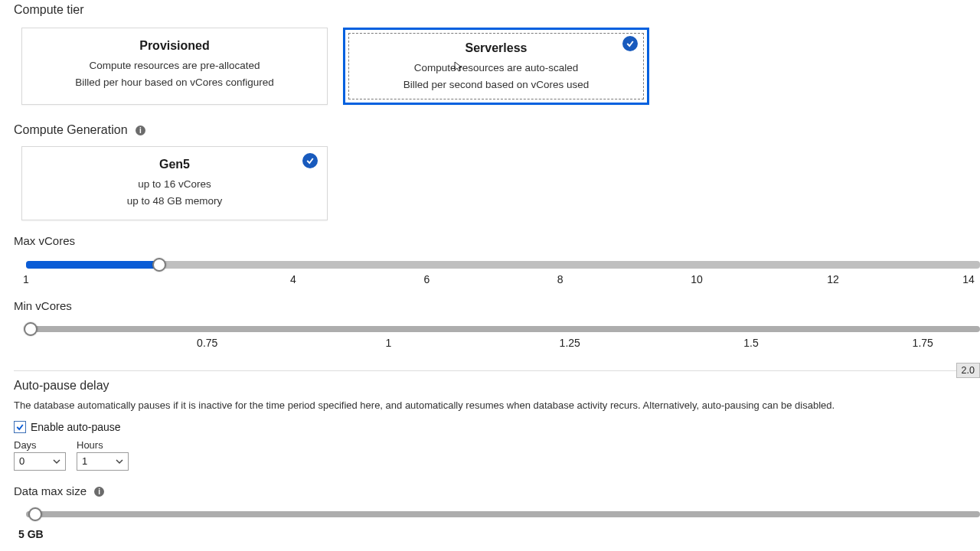  Describe the element at coordinates (503, 265) in the screenshot. I see `max-vcores-slider` at that location.